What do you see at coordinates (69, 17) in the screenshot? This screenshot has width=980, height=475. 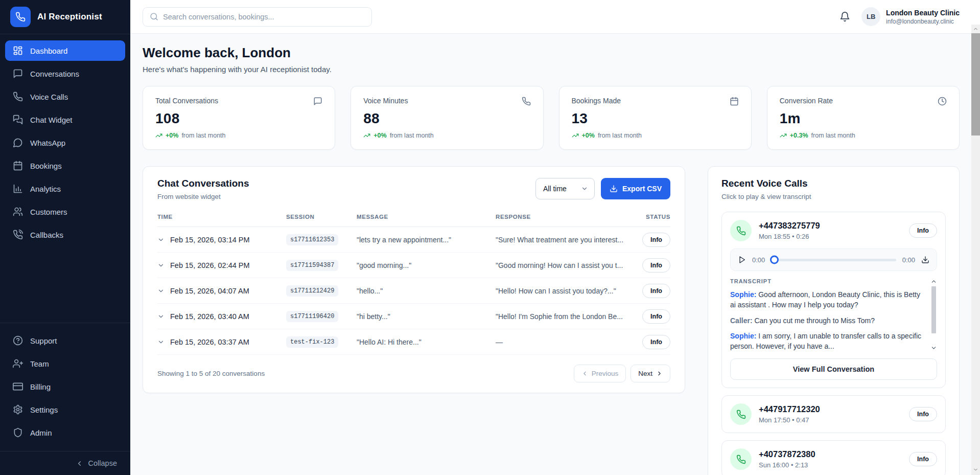 I see `app-title: AI Receptionist` at bounding box center [69, 17].